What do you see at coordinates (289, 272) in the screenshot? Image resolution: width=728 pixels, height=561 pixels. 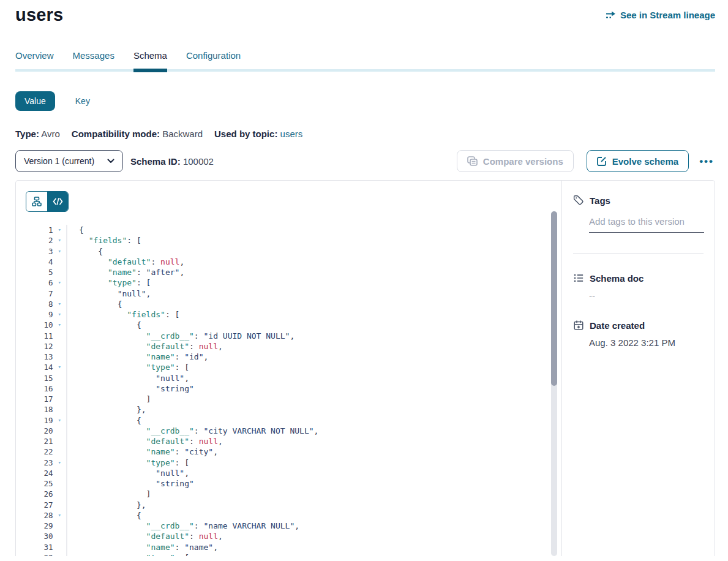 I see `code-line: 5 "name": "after",` at bounding box center [289, 272].